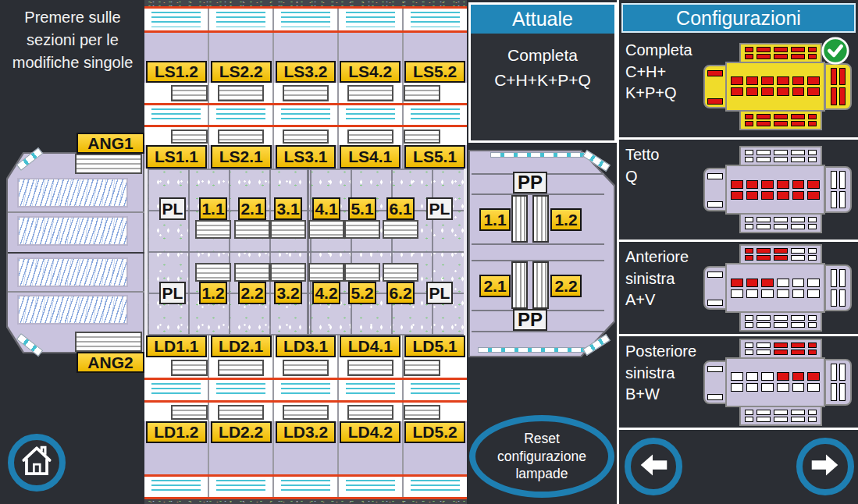  I want to click on section-label-LS1.1: LS1.1, so click(176, 157).